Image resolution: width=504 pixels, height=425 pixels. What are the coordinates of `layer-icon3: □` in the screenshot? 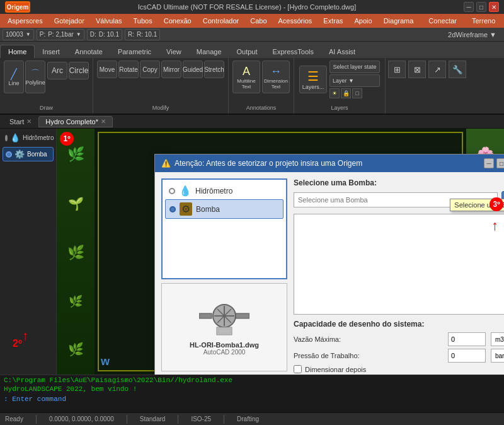 It's located at (357, 93).